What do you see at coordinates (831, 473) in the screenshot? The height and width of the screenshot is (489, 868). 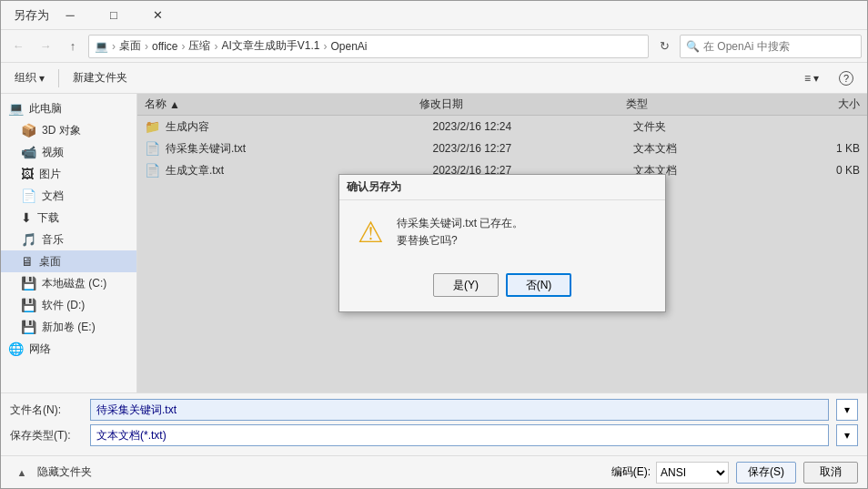 I see `cancel-button: 取消` at bounding box center [831, 473].